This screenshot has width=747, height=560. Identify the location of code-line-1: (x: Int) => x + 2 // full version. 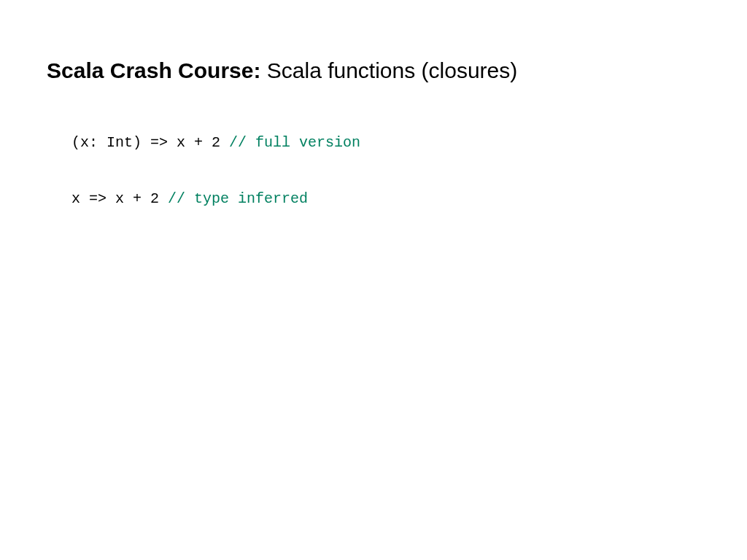
(386, 143).